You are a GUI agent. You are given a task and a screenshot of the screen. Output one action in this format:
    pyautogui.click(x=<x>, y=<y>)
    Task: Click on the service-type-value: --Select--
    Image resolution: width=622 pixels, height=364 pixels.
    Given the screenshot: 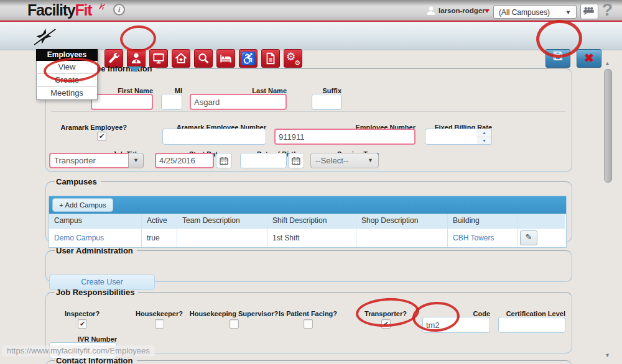 What is the action you would take?
    pyautogui.click(x=332, y=160)
    